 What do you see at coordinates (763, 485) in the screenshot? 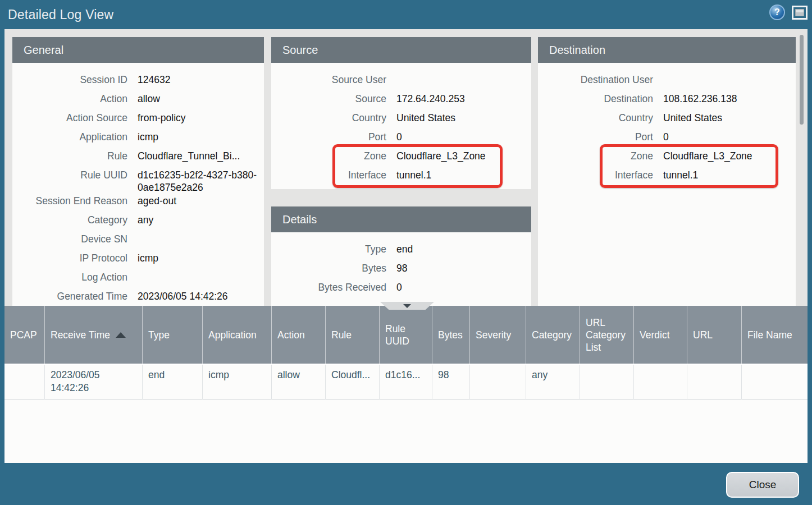
I see `close-button: Close` at bounding box center [763, 485].